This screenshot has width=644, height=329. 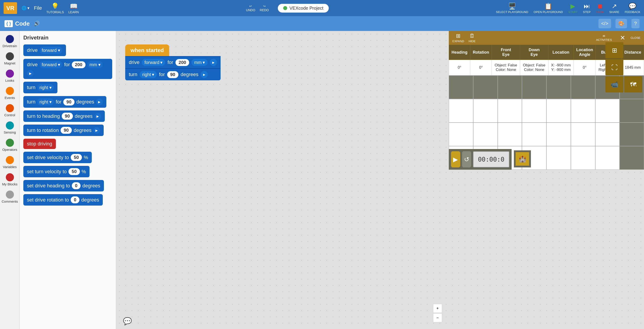 What do you see at coordinates (604, 36) in the screenshot?
I see `activities-icon: ✉` at bounding box center [604, 36].